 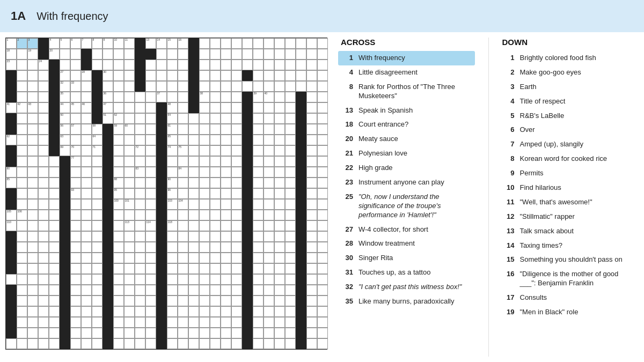 What do you see at coordinates (65, 43) in the screenshot?
I see `crossword-cell: 5` at bounding box center [65, 43].